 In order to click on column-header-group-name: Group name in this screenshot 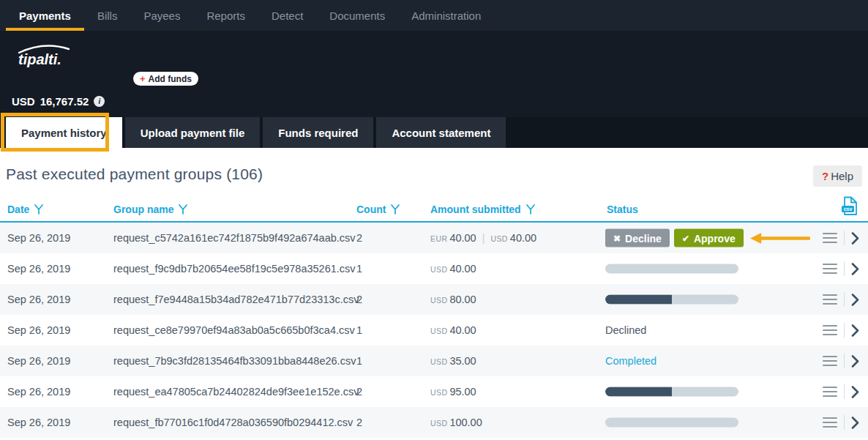, I will do `click(151, 209)`.